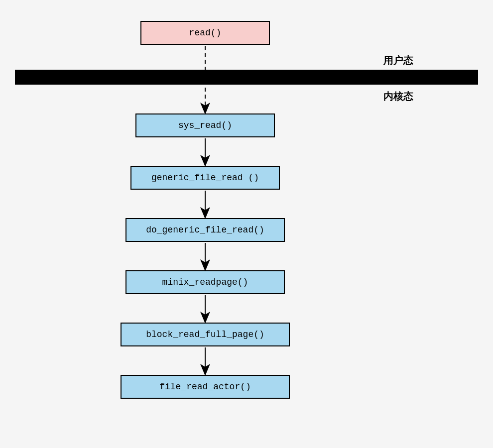  Describe the element at coordinates (205, 282) in the screenshot. I see `node-minix-readpage: minix_readpage()` at that location.